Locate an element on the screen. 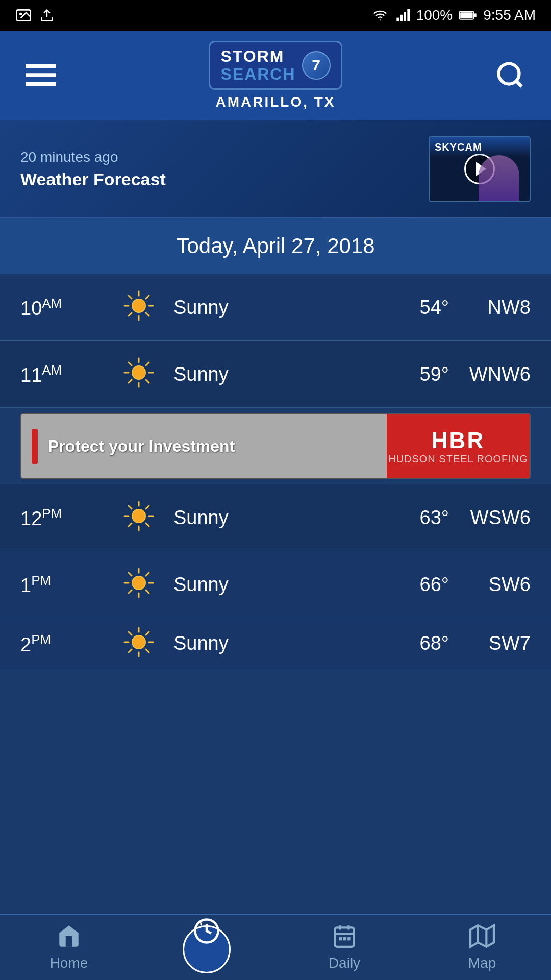 This screenshot has height=980, width=551. ad-right: HBR HUDSON STEEL ROOFING is located at coordinates (458, 446).